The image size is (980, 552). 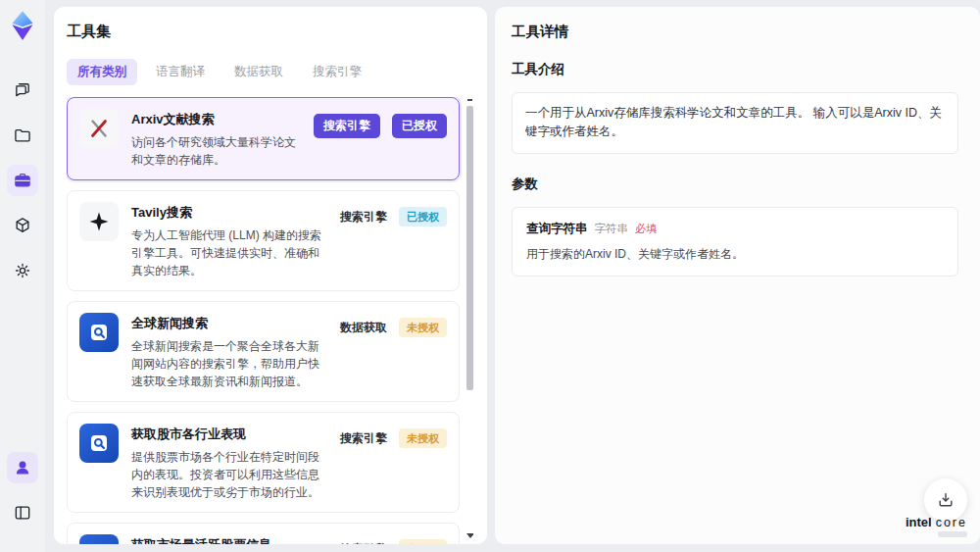 What do you see at coordinates (99, 128) in the screenshot?
I see `arxiv-icon` at bounding box center [99, 128].